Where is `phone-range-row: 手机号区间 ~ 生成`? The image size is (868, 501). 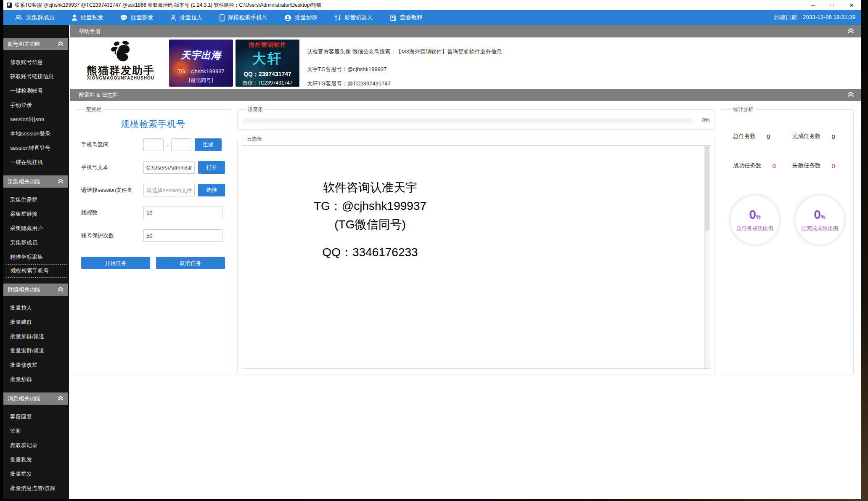 phone-range-row: 手机号区间 ~ 生成 is located at coordinates (153, 145).